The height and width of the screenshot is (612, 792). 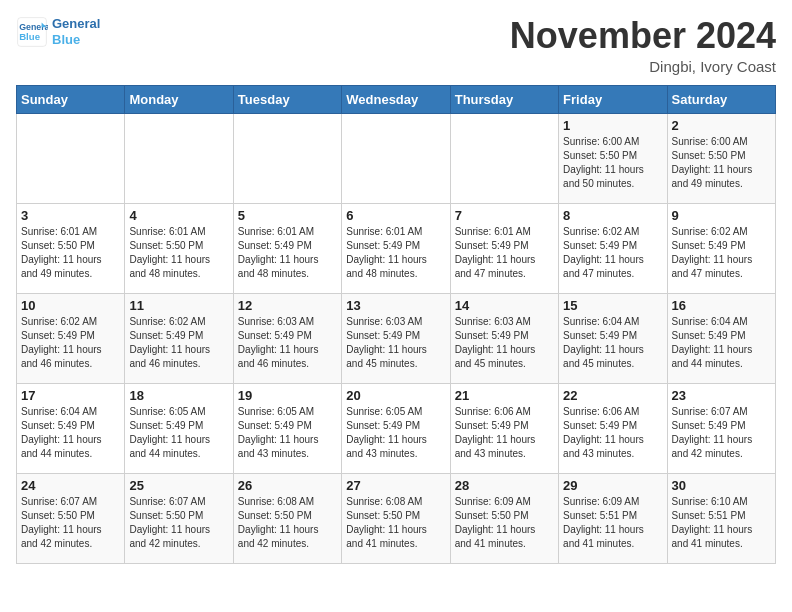 What do you see at coordinates (76, 40) in the screenshot?
I see `logo-blue: Blue` at bounding box center [76, 40].